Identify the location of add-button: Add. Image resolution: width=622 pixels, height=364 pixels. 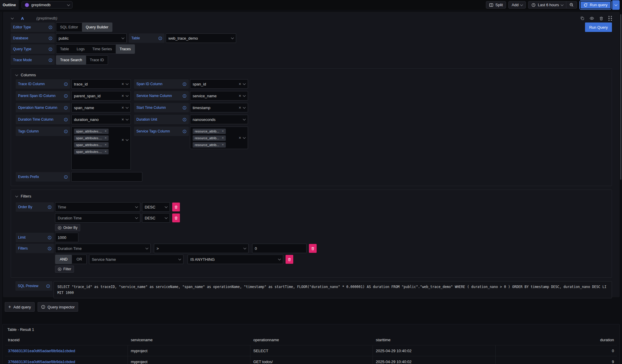
(517, 5).